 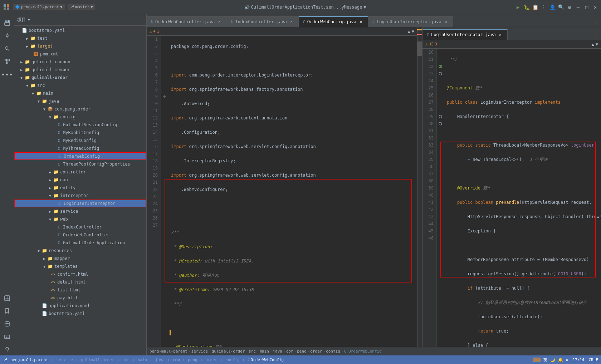 What do you see at coordinates (80, 227) in the screenshot?
I see `tree-item-index-controller: C IndexController` at bounding box center [80, 227].